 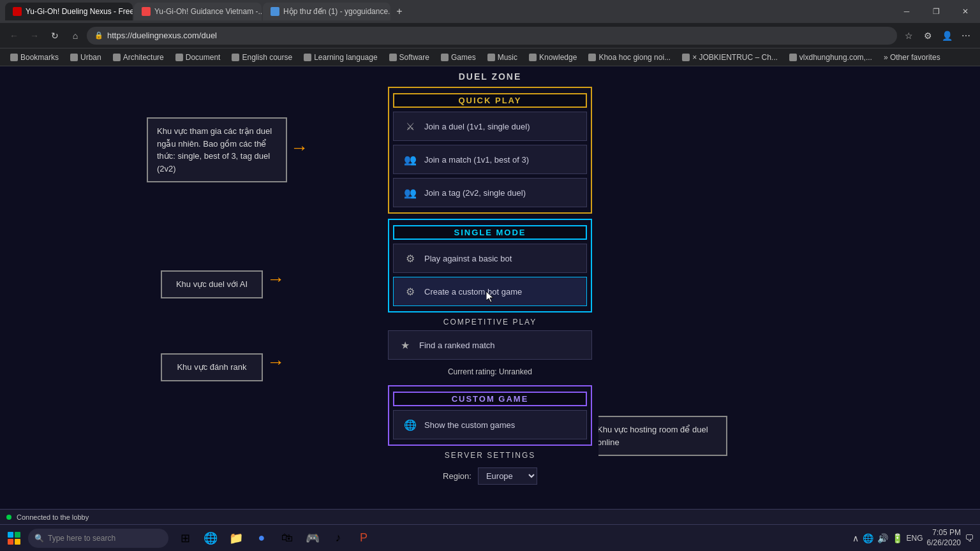 What do you see at coordinates (928, 36) in the screenshot?
I see `extensions-icon: ⚙` at bounding box center [928, 36].